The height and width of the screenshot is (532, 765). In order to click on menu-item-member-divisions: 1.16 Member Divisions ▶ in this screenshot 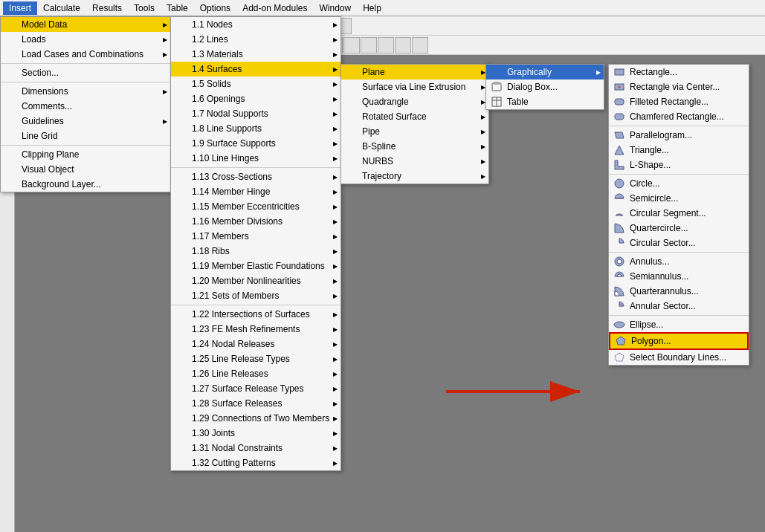, I will do `click(256, 221)`.